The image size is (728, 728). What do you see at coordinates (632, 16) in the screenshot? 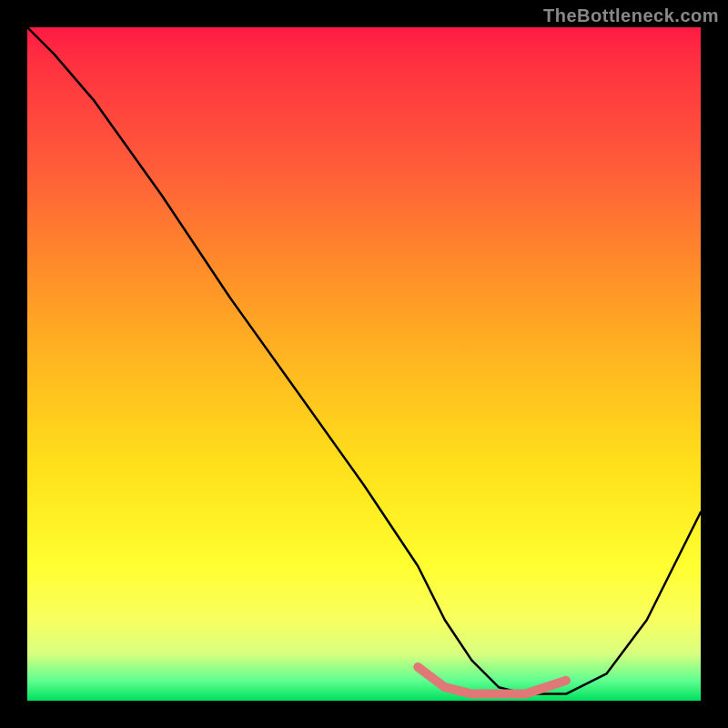
I see `watermark: TheBottleneck.com` at bounding box center [632, 16].